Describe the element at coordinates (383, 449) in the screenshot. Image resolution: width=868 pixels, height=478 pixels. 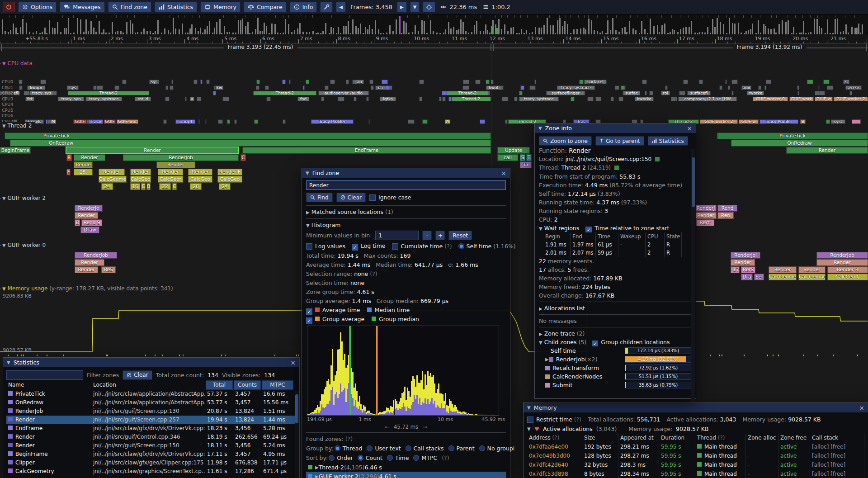
I see `group-by-option-user-text: User text` at that location.